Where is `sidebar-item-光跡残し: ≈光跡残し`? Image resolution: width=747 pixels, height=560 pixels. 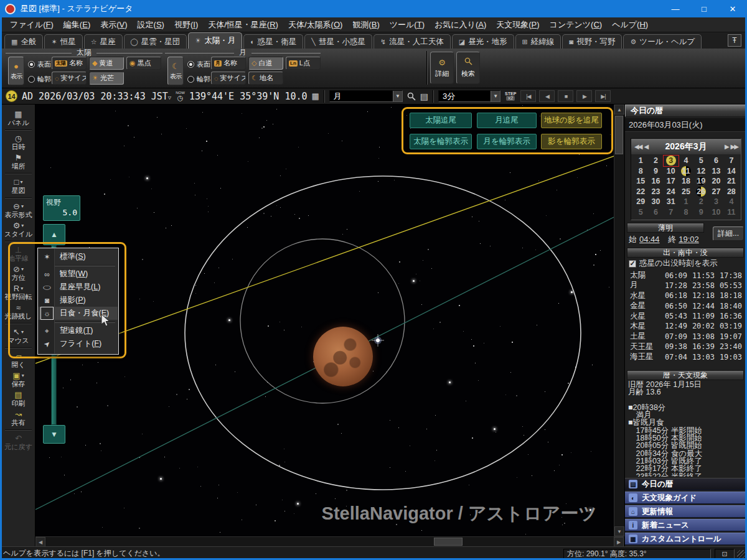
sidebar-item-光跡残し: ≈光跡残し is located at coordinates (19, 311).